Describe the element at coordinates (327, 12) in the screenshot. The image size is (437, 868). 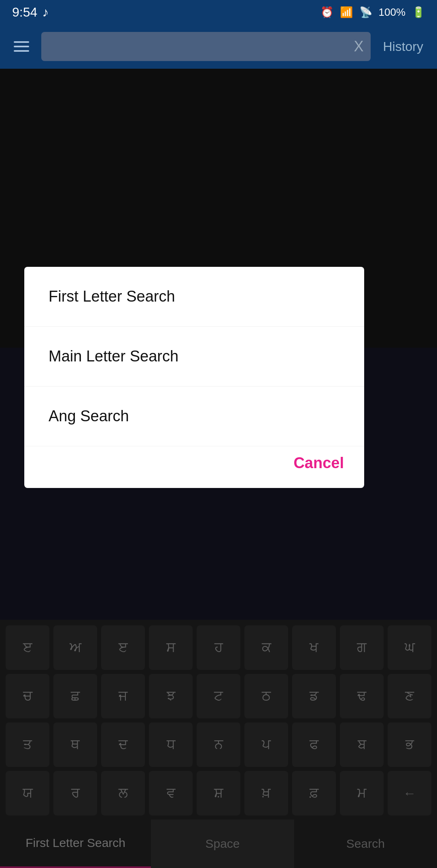
I see `alarm-icon: ⏰` at that location.